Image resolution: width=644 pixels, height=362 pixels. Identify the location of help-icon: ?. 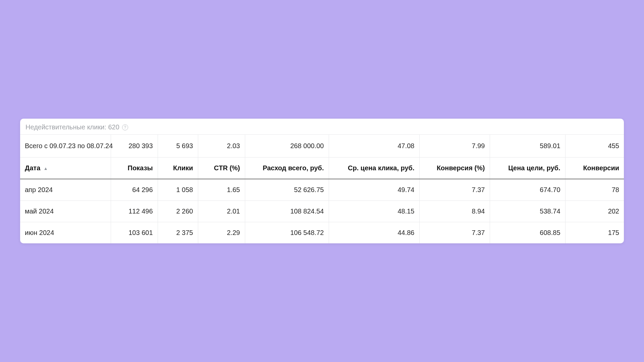
(125, 127).